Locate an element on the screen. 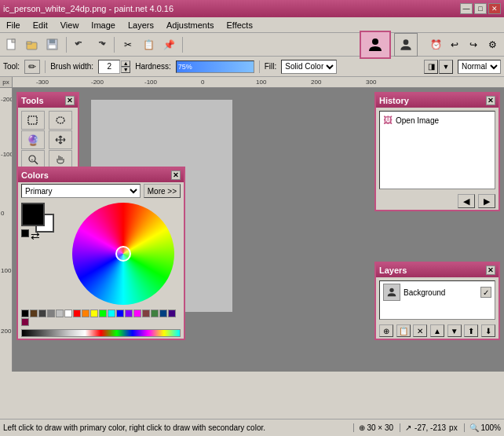  add-layer-button: ⊕ is located at coordinates (386, 331).